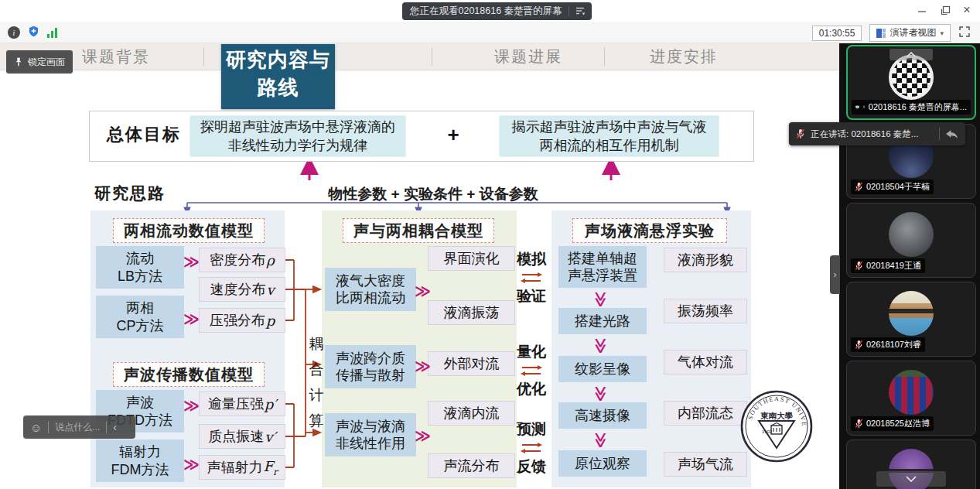 The height and width of the screenshot is (489, 980). What do you see at coordinates (705, 464) in the screenshot?
I see `box-acoustic-airflow: 声场气流` at bounding box center [705, 464].